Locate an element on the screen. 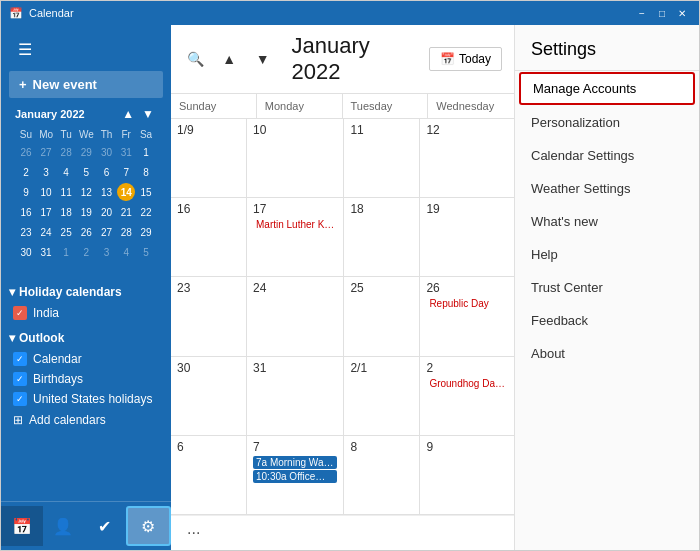  cal-cell-26: 26 Republic Day is located at coordinates (467, 316).